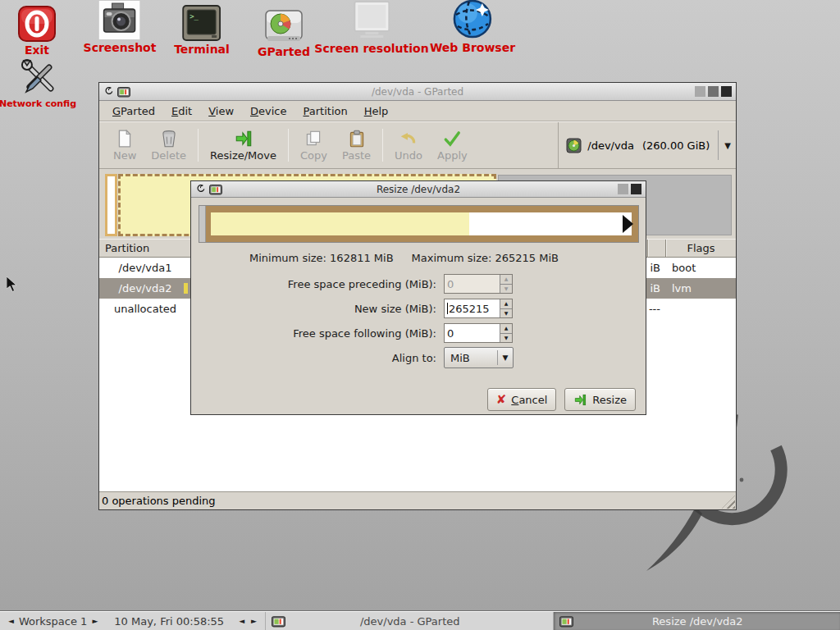 The height and width of the screenshot is (630, 840). I want to click on desktop-icon-web-browser: Web Browser, so click(472, 27).